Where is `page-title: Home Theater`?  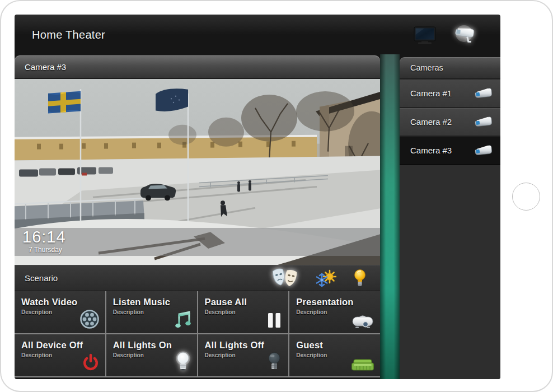 page-title: Home Theater is located at coordinates (68, 35).